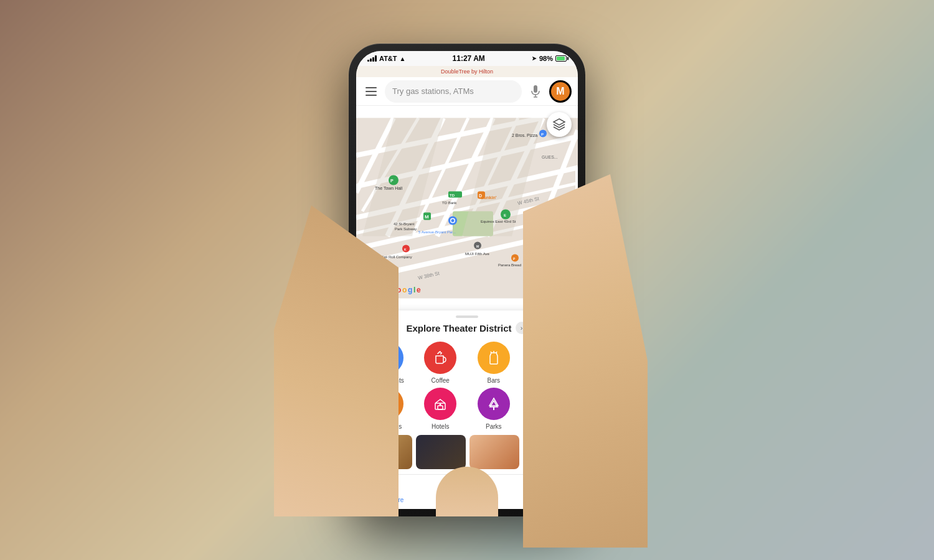 Image resolution: width=934 pixels, height=560 pixels. What do you see at coordinates (403, 58) in the screenshot?
I see `wifi-icon: ▲` at bounding box center [403, 58].